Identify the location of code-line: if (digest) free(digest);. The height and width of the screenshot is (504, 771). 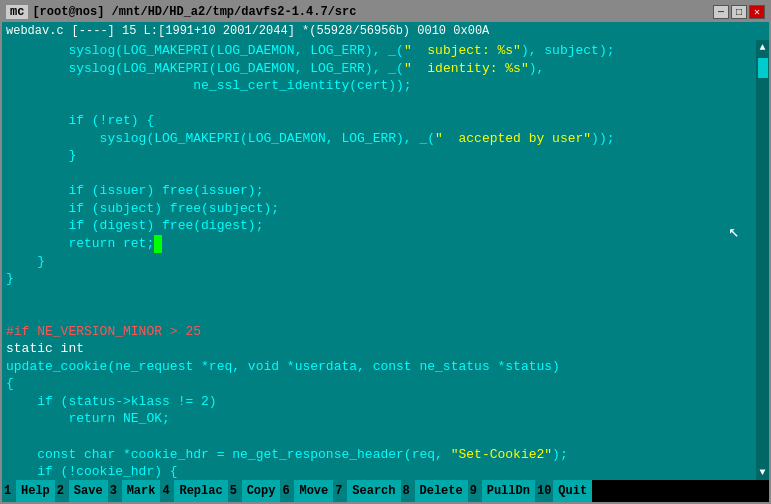
(386, 226).